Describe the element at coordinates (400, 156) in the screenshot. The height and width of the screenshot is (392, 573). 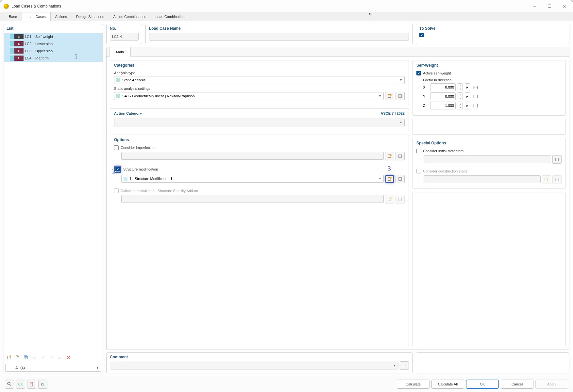
I see `edit-imperfection-button` at that location.